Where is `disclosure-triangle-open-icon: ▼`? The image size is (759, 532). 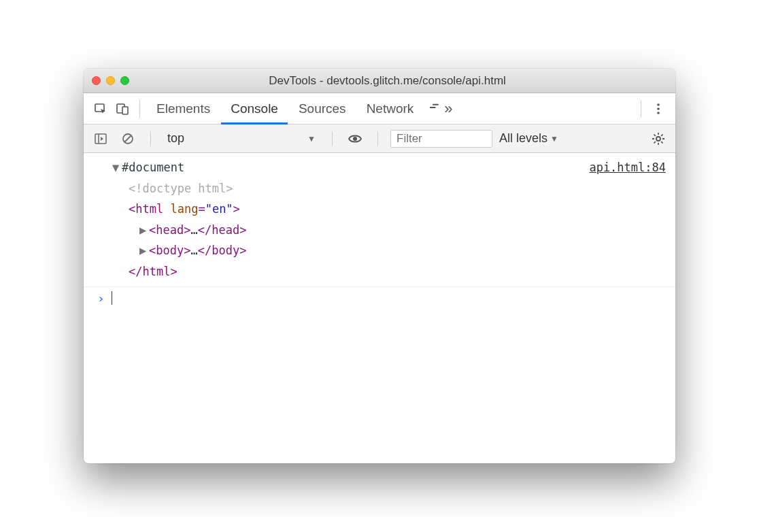 disclosure-triangle-open-icon: ▼ is located at coordinates (117, 167).